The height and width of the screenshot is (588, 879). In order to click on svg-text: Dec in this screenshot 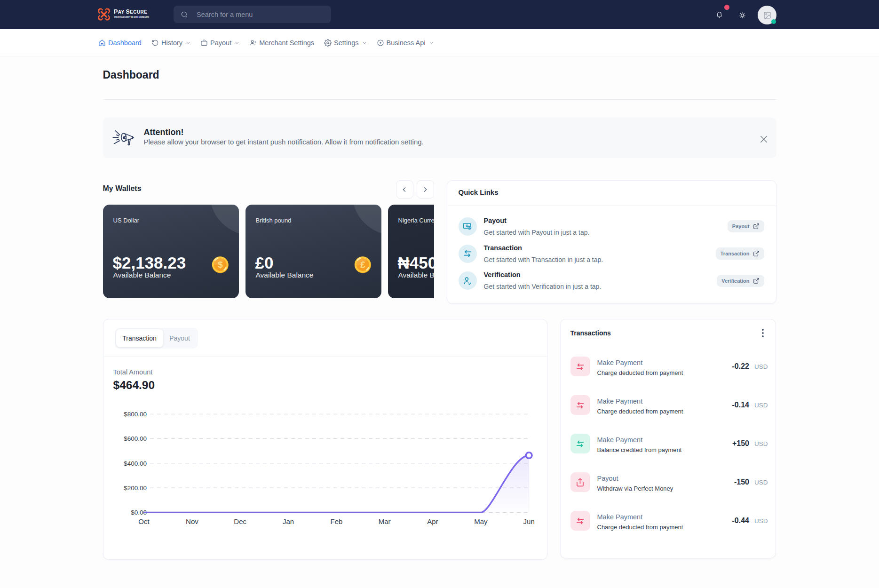, I will do `click(240, 521)`.